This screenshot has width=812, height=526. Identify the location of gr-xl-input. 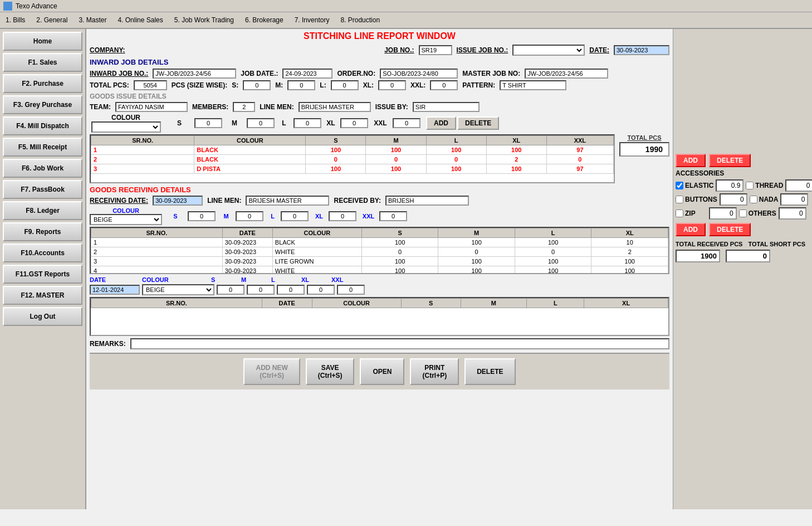
(343, 216).